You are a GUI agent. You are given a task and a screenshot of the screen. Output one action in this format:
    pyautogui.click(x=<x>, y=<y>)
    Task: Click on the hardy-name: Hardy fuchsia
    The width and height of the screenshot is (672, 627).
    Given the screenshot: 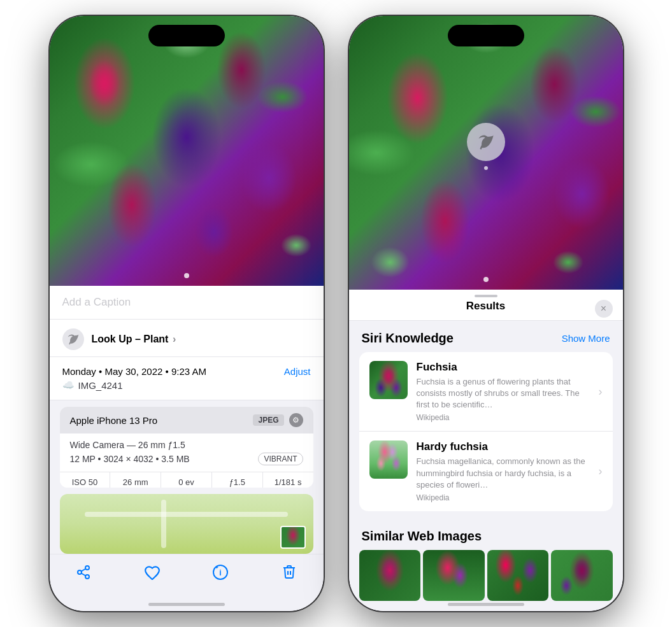 What is the action you would take?
    pyautogui.click(x=503, y=447)
    